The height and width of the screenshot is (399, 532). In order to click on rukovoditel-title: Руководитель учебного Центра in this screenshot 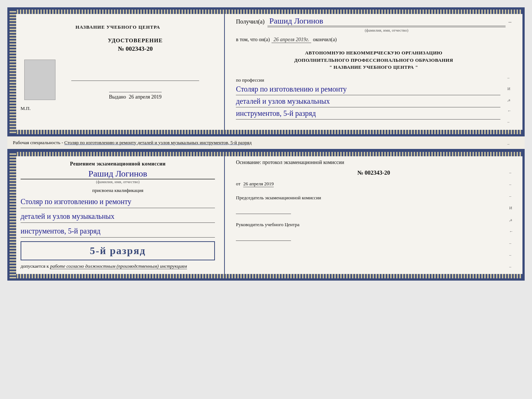, I will do `click(267, 224)`.